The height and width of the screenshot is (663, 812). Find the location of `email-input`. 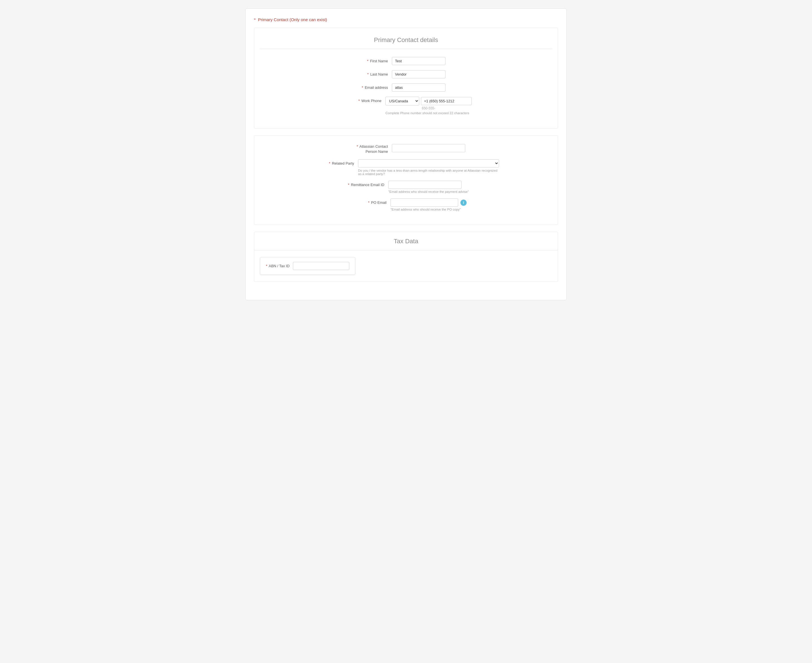

email-input is located at coordinates (419, 87).